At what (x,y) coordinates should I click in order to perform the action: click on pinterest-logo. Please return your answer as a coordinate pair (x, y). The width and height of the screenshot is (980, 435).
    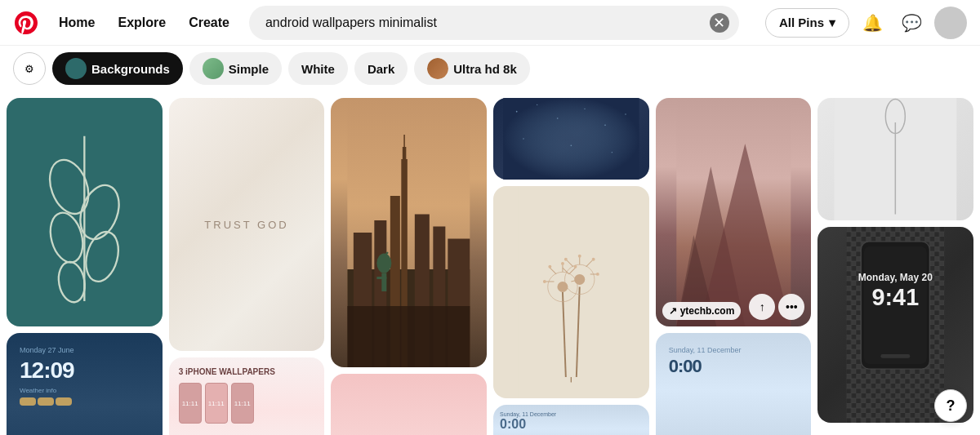
    Looking at the image, I should click on (26, 23).